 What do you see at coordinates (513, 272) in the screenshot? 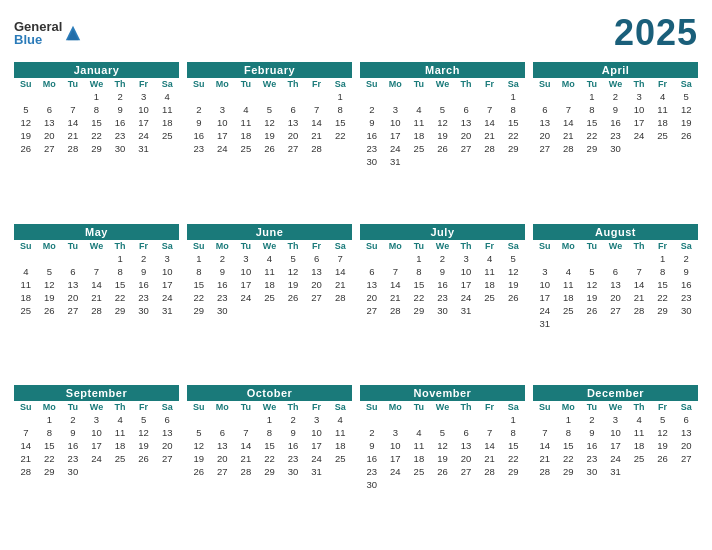
I see `day-cell: 12` at bounding box center [513, 272].